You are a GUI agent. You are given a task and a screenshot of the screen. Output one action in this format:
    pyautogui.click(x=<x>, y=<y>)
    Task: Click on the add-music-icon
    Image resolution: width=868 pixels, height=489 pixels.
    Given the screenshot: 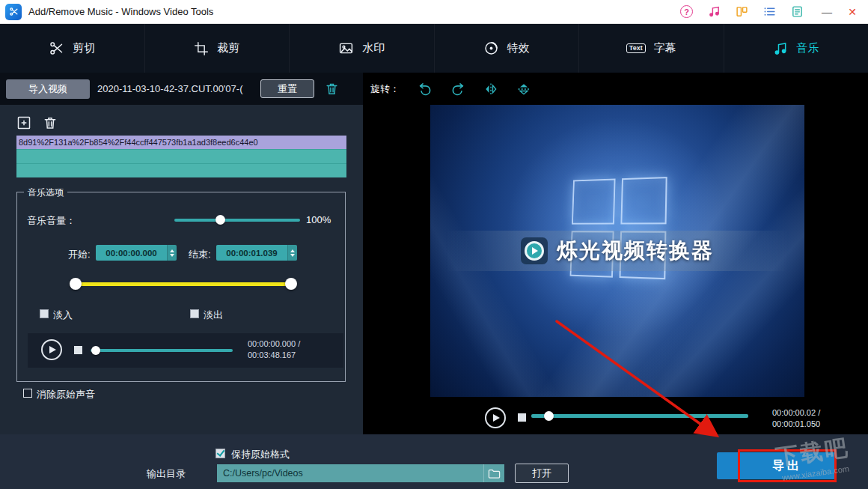 What is the action you would take?
    pyautogui.click(x=24, y=123)
    